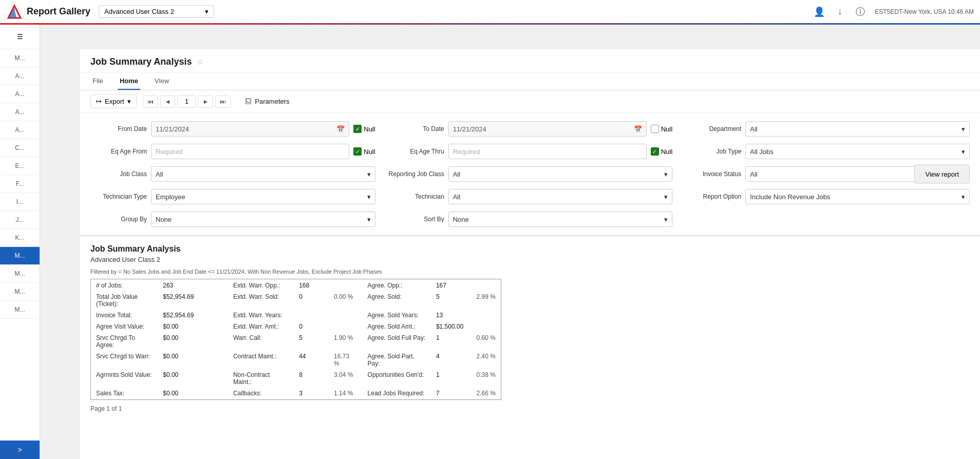  What do you see at coordinates (162, 81) in the screenshot?
I see `tab-view: View` at bounding box center [162, 81].